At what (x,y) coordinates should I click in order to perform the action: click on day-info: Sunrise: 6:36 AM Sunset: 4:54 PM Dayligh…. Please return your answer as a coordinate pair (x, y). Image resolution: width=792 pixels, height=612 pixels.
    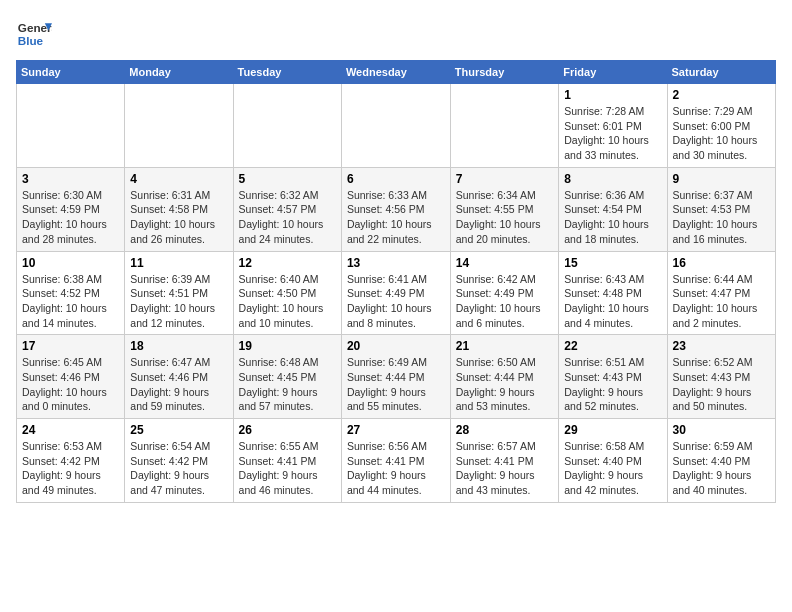
    Looking at the image, I should click on (612, 218).